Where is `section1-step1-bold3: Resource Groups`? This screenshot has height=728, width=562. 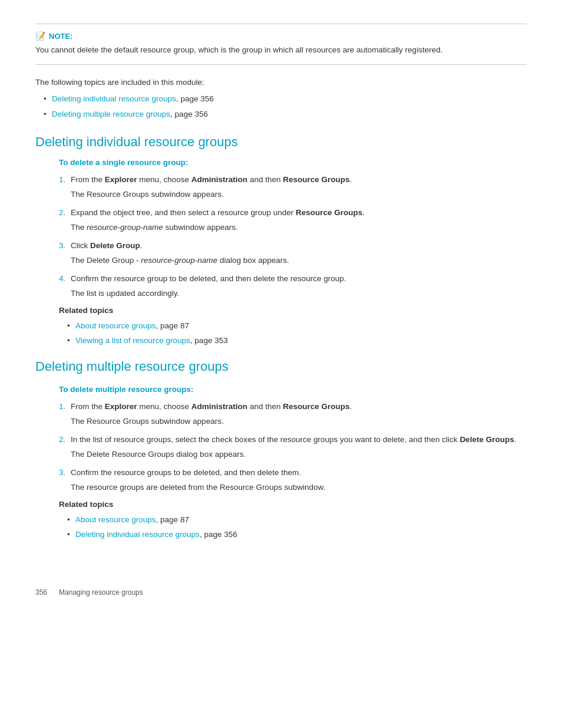
section1-step1-bold3: Resource Groups is located at coordinates (316, 179).